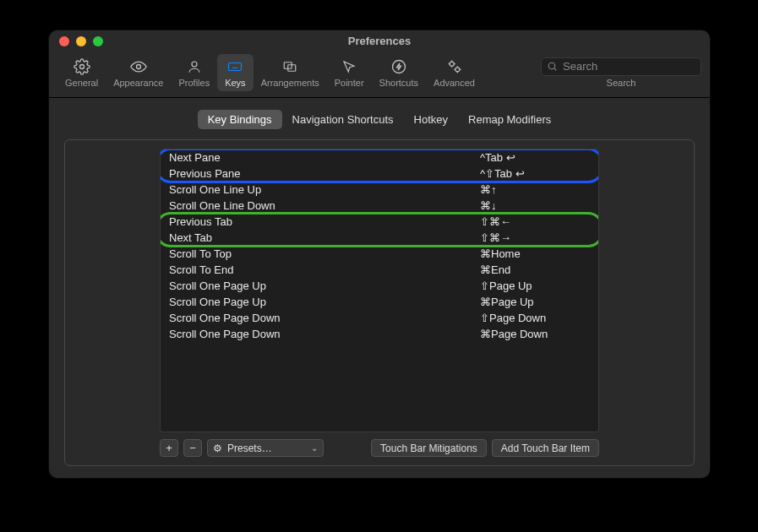  I want to click on window-controls, so click(81, 41).